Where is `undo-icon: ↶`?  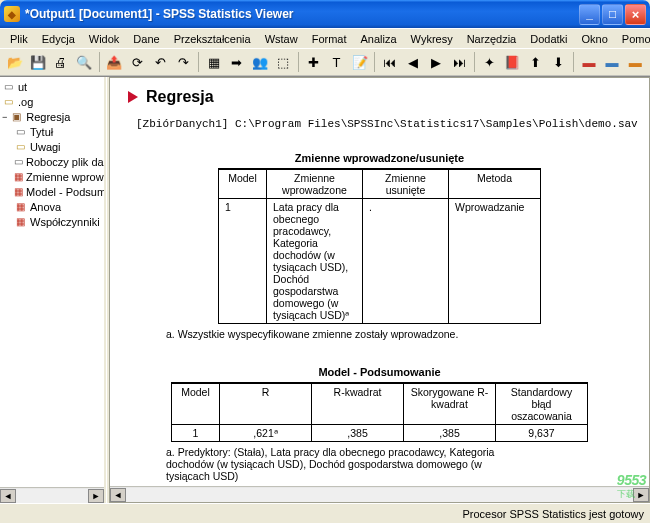 undo-icon: ↶ is located at coordinates (160, 62).